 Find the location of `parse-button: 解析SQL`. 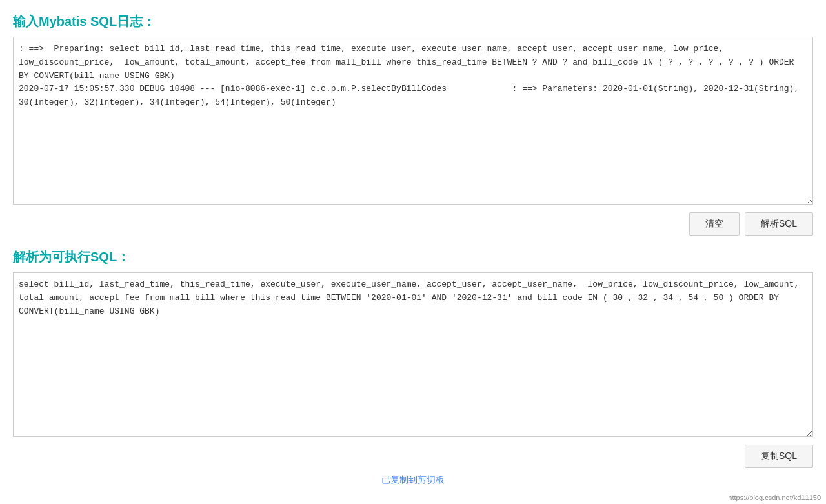

parse-button: 解析SQL is located at coordinates (779, 224).